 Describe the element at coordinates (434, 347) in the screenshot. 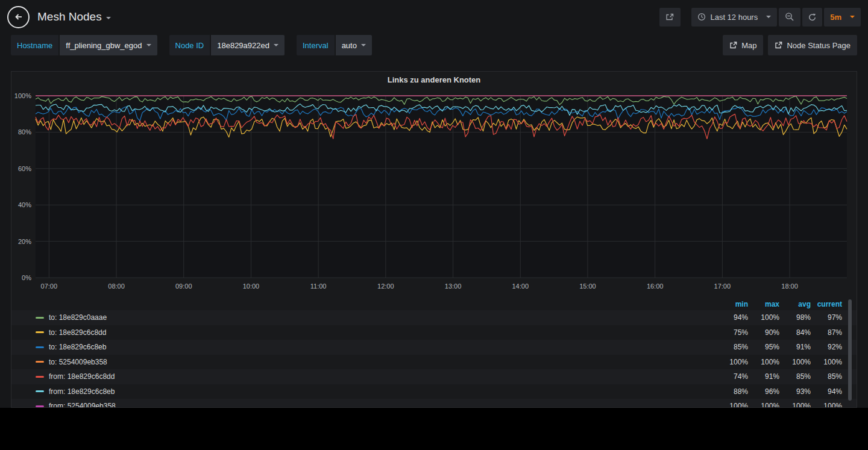

I see `legend-row: to: 18e829c6c8eb85%95%91%92%` at that location.